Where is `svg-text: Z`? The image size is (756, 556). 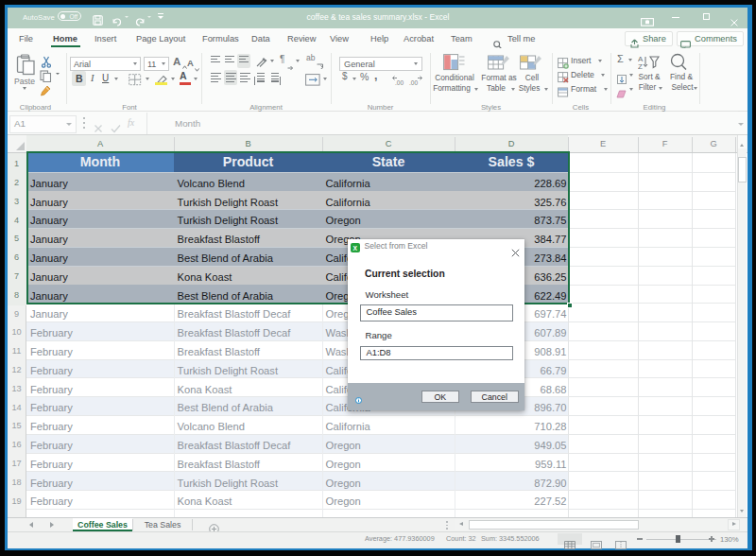 svg-text: Z is located at coordinates (641, 66).